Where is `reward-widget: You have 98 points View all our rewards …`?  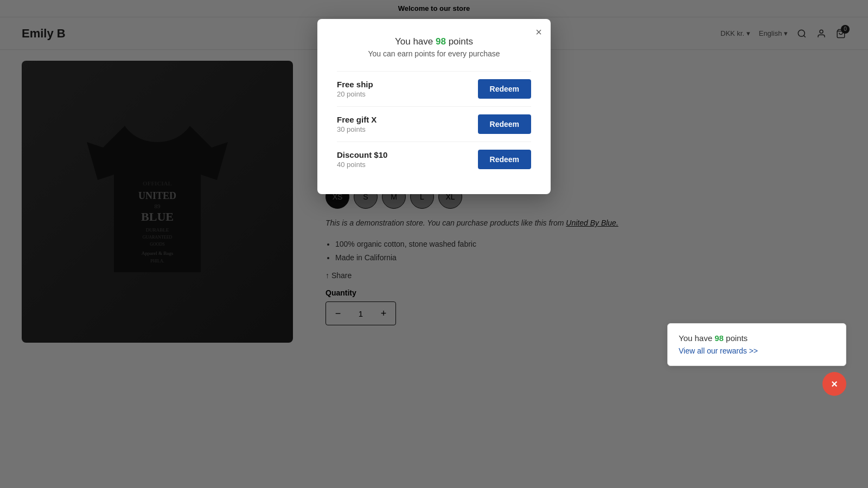 reward-widget: You have 98 points View all our rewards … is located at coordinates (757, 345).